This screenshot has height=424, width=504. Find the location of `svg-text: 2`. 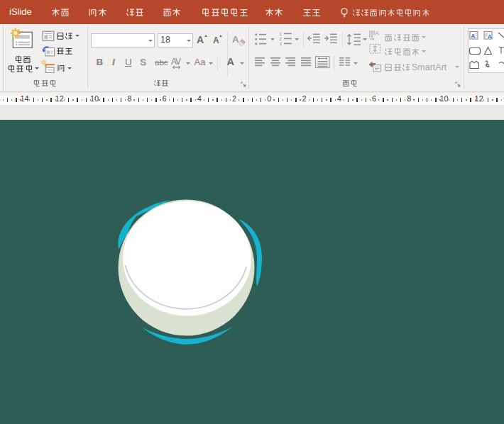

svg-text: 2 is located at coordinates (280, 39).